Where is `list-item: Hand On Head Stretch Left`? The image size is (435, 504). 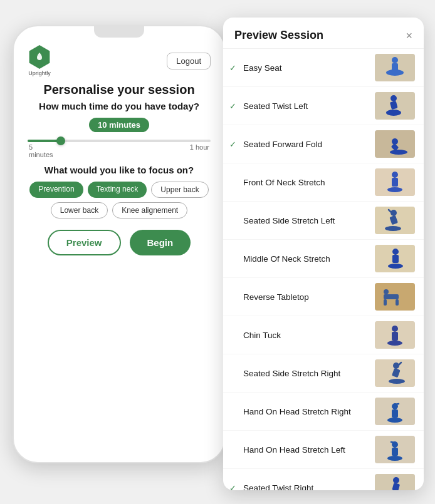 list-item: Hand On Head Stretch Left is located at coordinates (323, 450).